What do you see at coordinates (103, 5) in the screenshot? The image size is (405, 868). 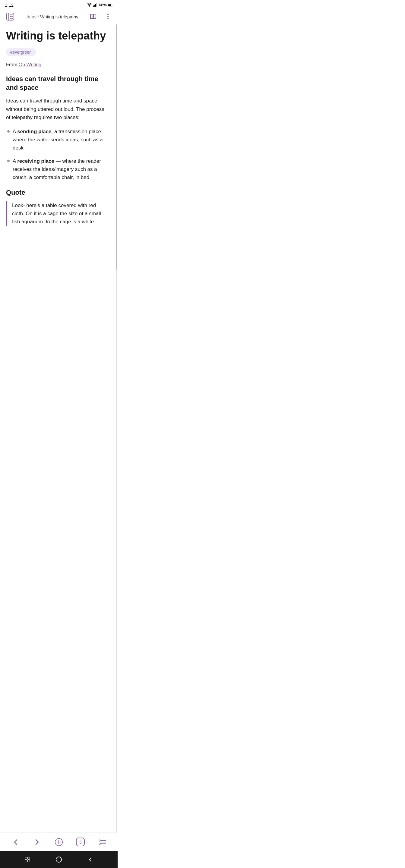 I see `battery-text: 68%` at bounding box center [103, 5].